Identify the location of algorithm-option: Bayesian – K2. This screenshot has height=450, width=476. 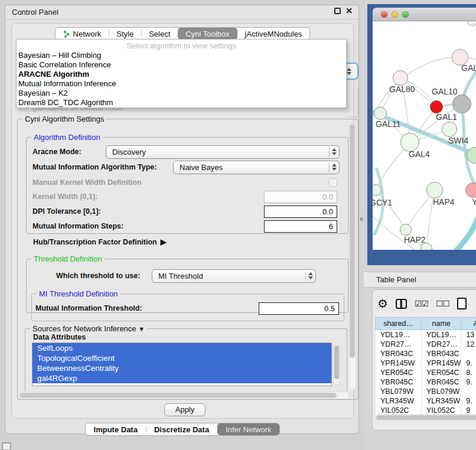
(181, 93).